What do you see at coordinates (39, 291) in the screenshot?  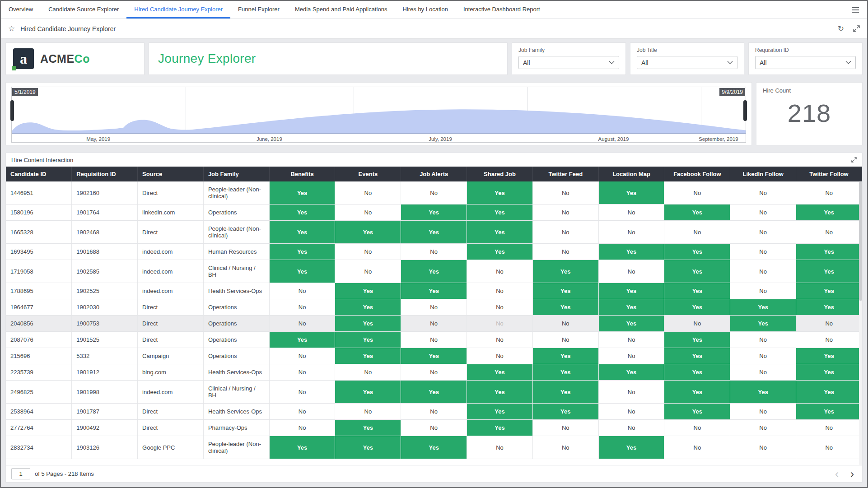 I see `cell-candidate-id: 1788695` at bounding box center [39, 291].